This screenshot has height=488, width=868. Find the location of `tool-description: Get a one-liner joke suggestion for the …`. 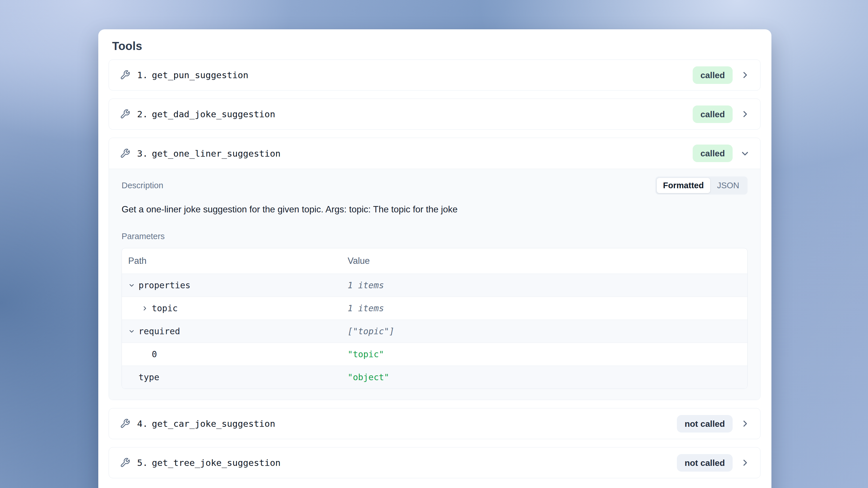

tool-description: Get a one-liner joke suggestion for the … is located at coordinates (435, 210).